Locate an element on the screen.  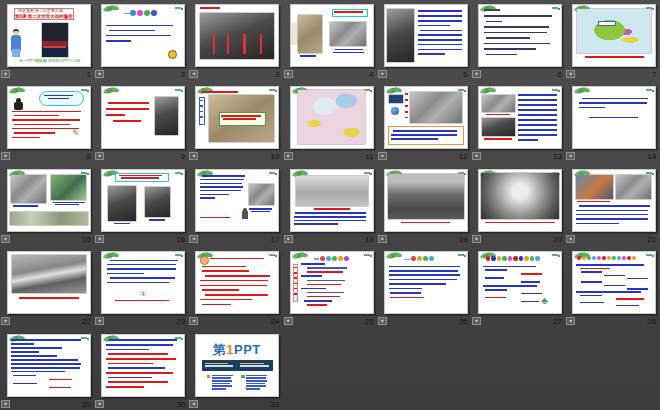
slide-cell-13: ✦13 is located at coordinates (518, 127).